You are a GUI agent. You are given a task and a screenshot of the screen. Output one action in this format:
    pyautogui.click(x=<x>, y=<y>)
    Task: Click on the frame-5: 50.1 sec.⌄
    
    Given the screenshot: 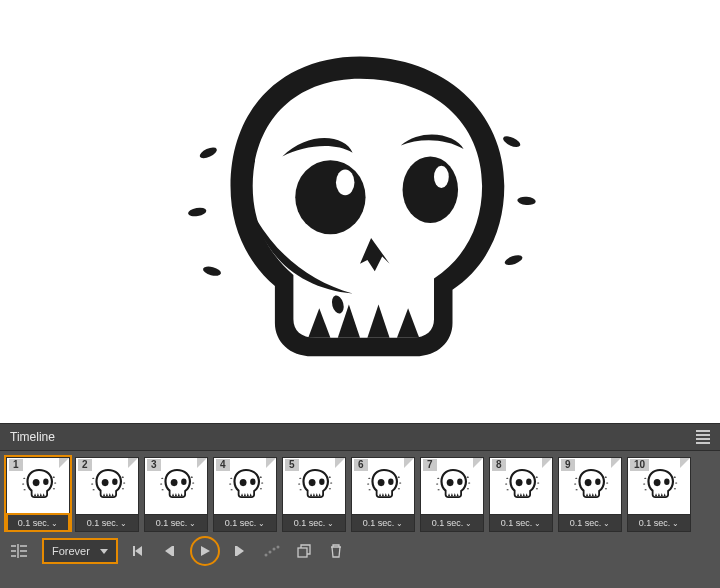 What is the action you would take?
    pyautogui.click(x=314, y=494)
    